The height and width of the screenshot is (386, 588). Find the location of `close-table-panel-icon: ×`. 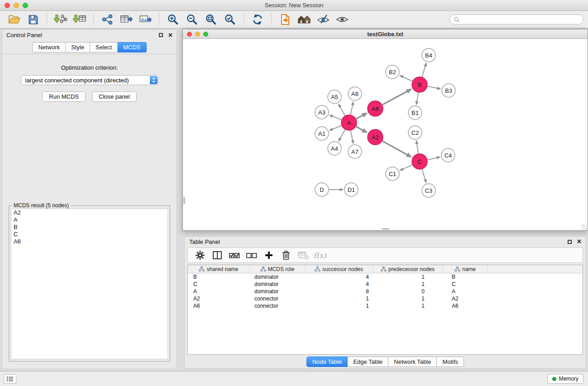

close-table-panel-icon: × is located at coordinates (579, 242).